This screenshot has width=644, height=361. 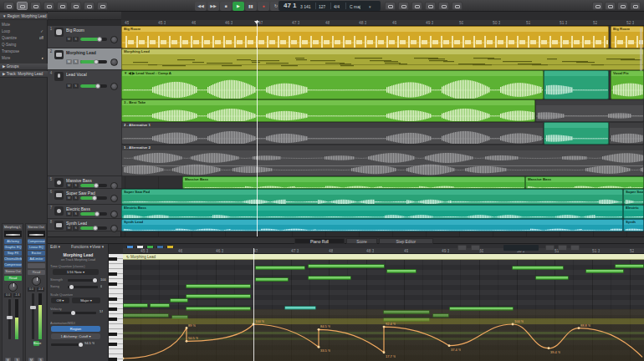 I want to click on plugin-slot: ChromaVerb, so click(x=13, y=259).